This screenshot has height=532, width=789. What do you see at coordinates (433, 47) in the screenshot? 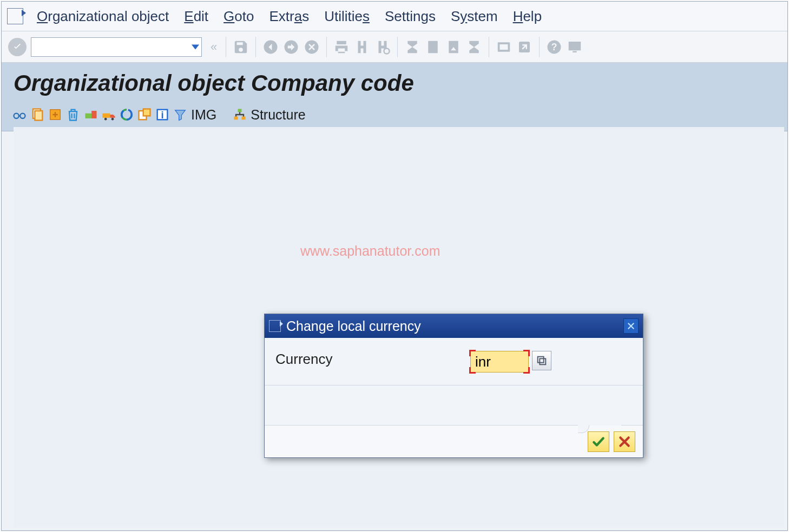
I see `prev-page-icon` at bounding box center [433, 47].